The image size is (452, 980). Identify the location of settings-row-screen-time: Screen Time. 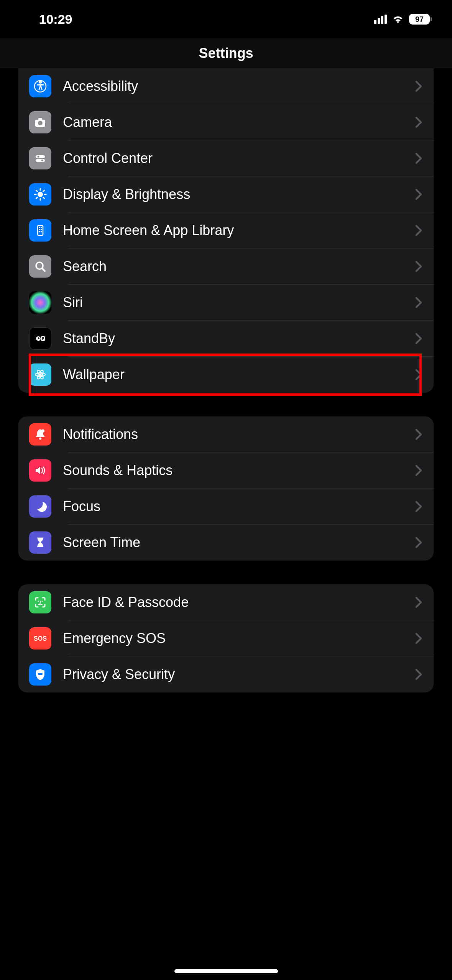
(226, 543).